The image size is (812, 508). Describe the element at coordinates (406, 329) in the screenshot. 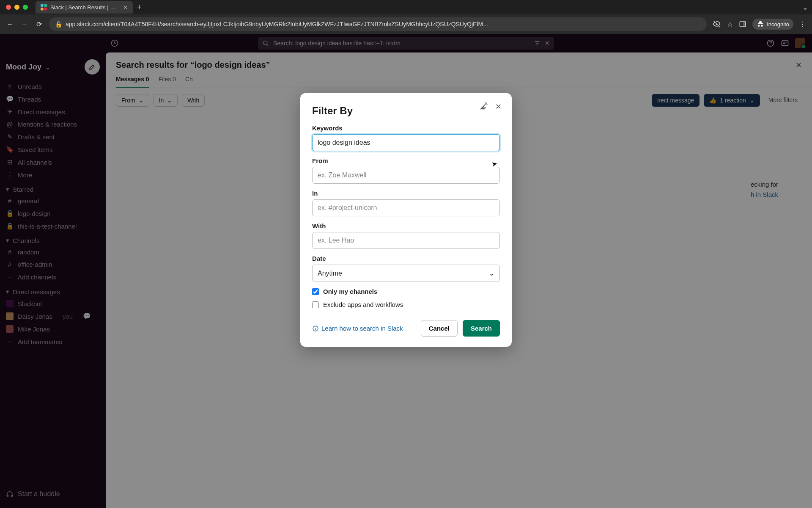

I see `modal-footer: Learn how to search in Slack Cancel Sear…` at that location.